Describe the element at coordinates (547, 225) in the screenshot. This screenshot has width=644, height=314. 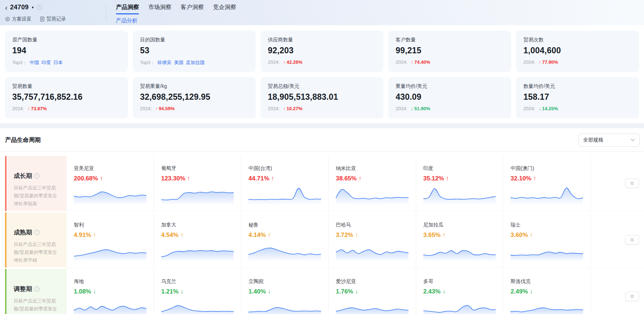
I see `country-name: 瑞士` at that location.